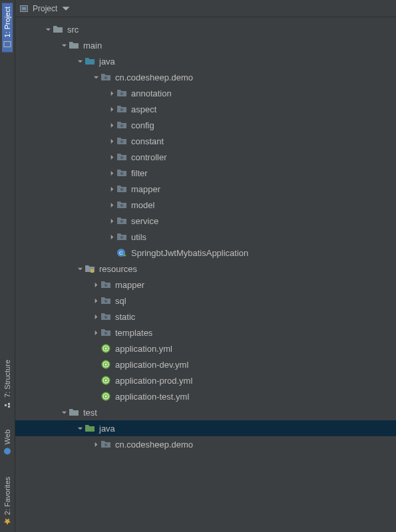  Describe the element at coordinates (7, 384) in the screenshot. I see `sidebar-item-structure: 7: Structure` at that location.